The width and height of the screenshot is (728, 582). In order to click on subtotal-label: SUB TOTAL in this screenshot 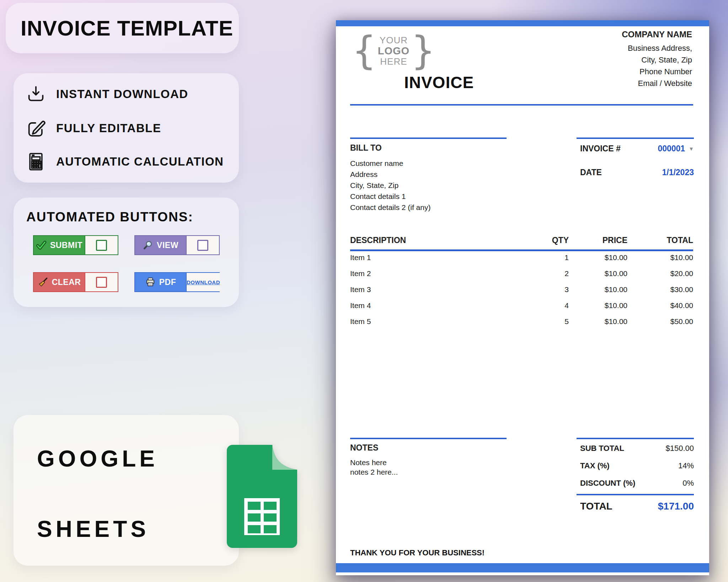, I will do `click(602, 448)`.